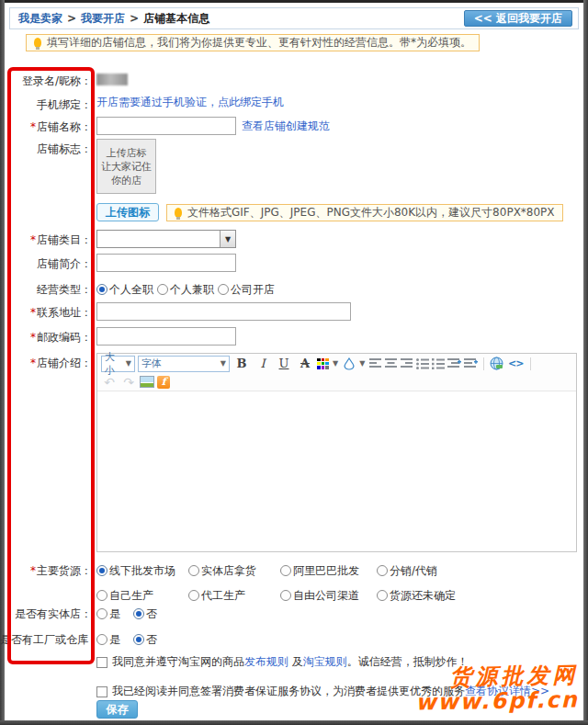 Image resolution: width=588 pixels, height=725 pixels. Describe the element at coordinates (382, 571) in the screenshot. I see `radio-distribution` at that location.